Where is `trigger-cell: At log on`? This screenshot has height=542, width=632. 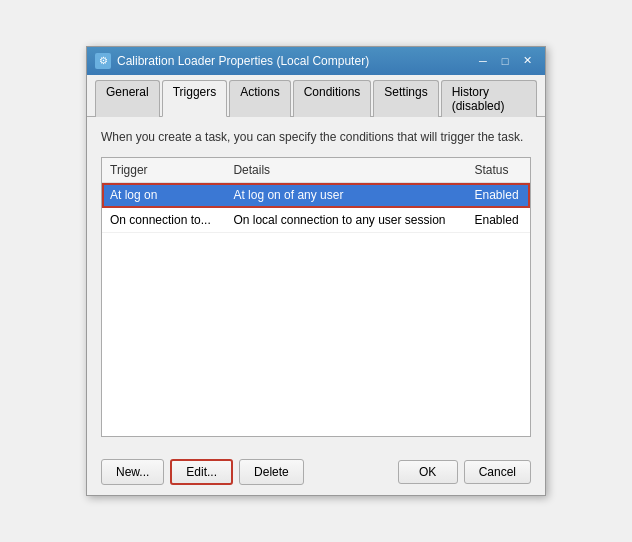 trigger-cell: At log on is located at coordinates (164, 196).